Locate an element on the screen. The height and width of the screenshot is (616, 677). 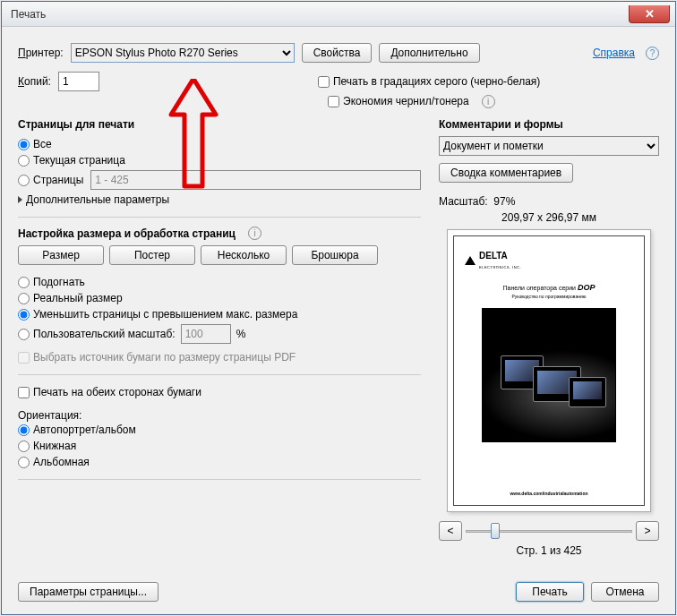
printer-dropdown: EPSON Stylus Photo R270 Series is located at coordinates (183, 53).